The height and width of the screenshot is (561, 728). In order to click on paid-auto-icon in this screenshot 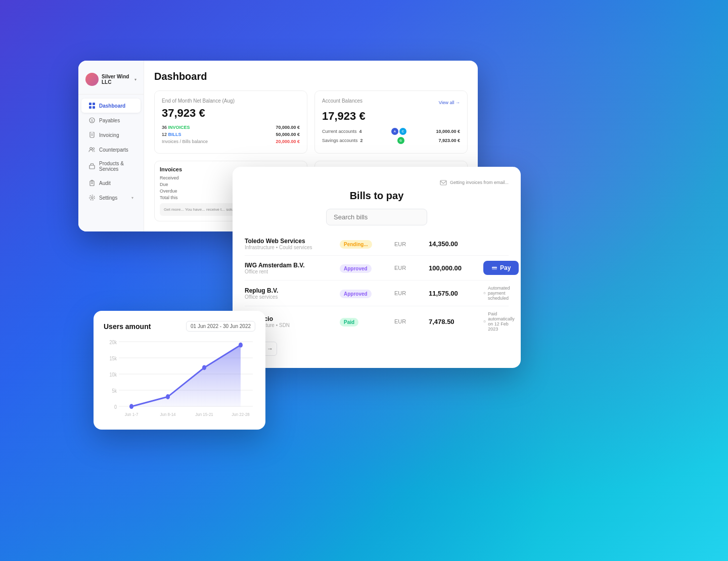, I will do `click(484, 321)`.